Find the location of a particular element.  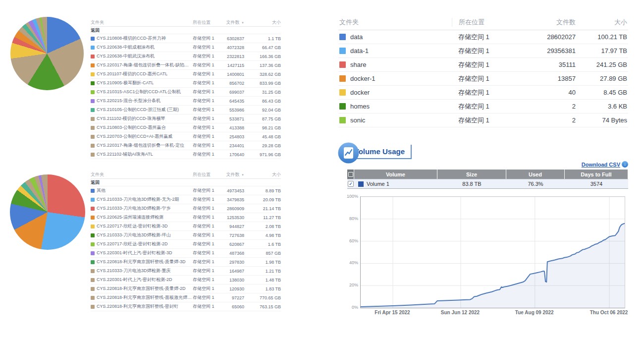

folder-size: 27.89 GB is located at coordinates (602, 78).